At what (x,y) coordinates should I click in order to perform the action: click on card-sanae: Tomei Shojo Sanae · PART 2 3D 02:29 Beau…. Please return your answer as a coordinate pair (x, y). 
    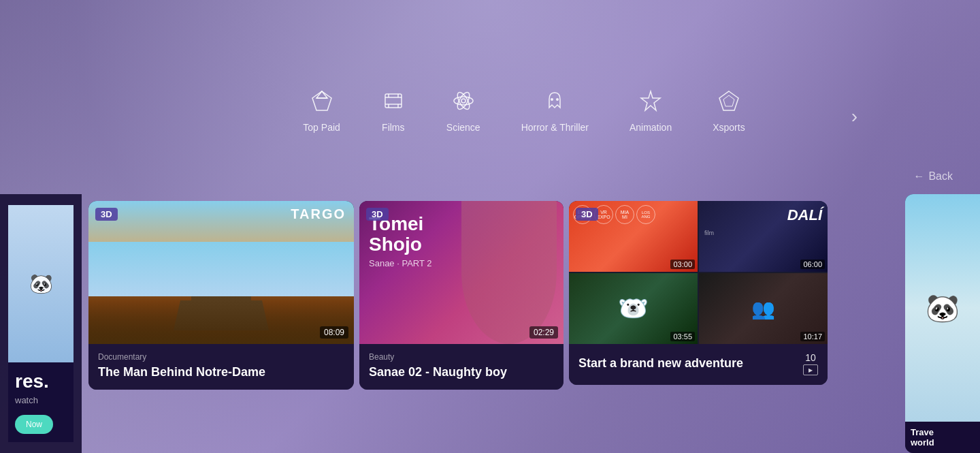
    Looking at the image, I should click on (461, 296).